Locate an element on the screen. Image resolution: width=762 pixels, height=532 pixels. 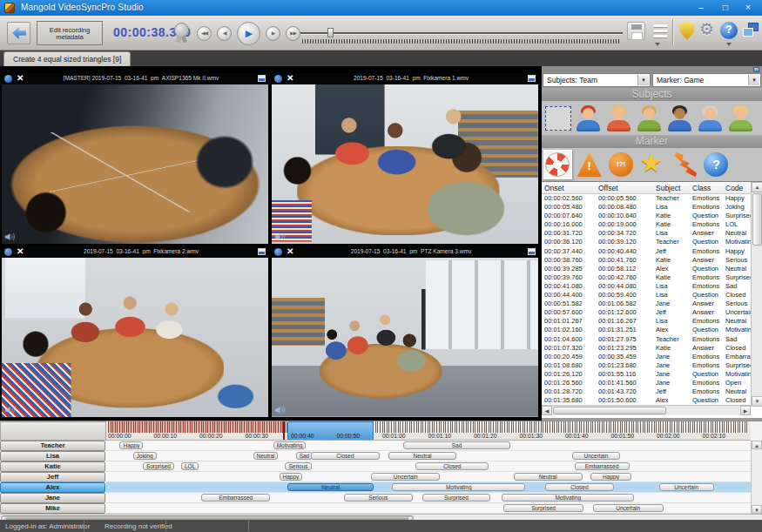
track-lane-teacher: HappyMotivatingSad is located at coordinates (428, 446).